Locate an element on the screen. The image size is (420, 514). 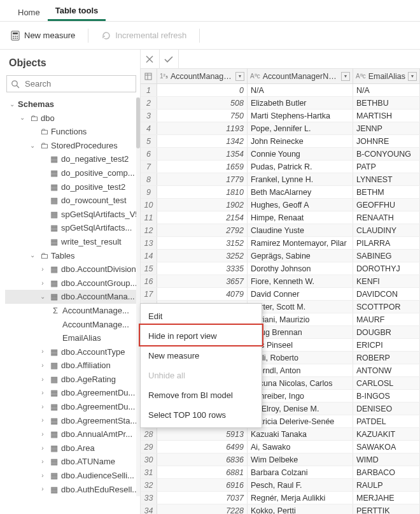
cell-id: 2154 is located at coordinates (202, 218).